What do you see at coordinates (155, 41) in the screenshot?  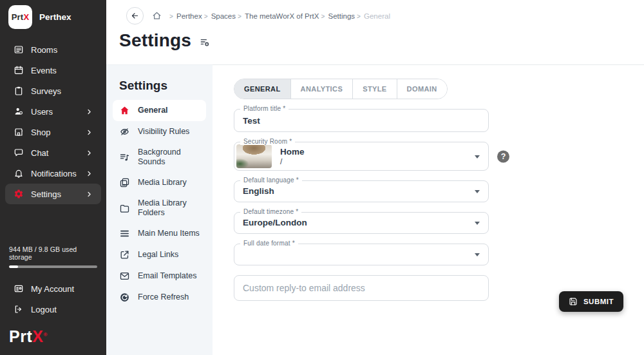 I see `page-title: Settings` at bounding box center [155, 41].